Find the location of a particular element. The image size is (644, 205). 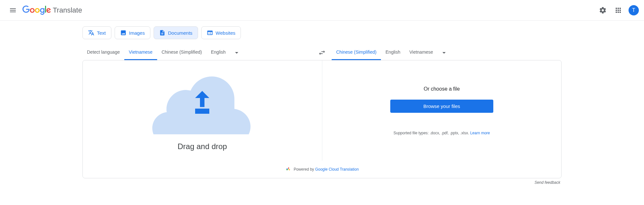

mode-text-label: Text is located at coordinates (101, 33).